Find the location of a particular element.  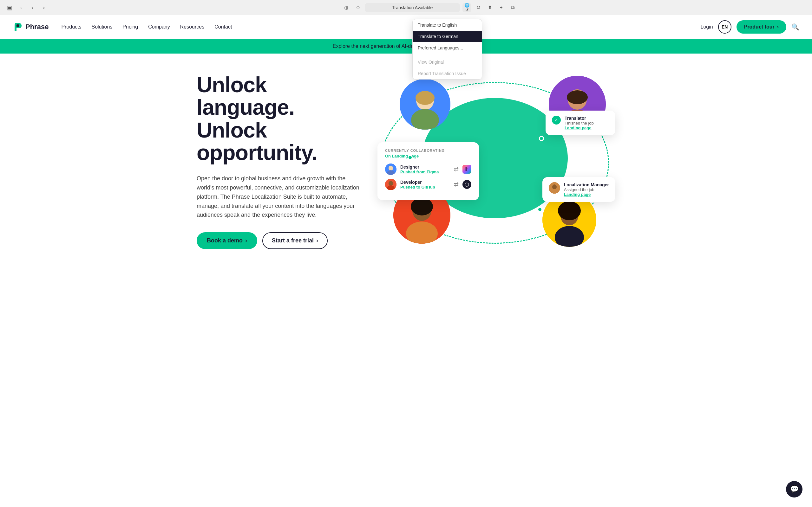

green-dot-left is located at coordinates (410, 158).